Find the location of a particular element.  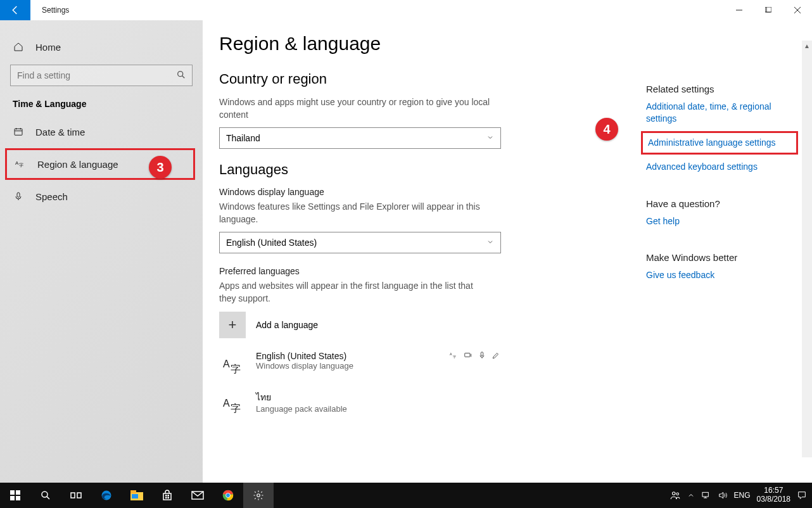

input-language-indicator: ENG is located at coordinates (742, 495).